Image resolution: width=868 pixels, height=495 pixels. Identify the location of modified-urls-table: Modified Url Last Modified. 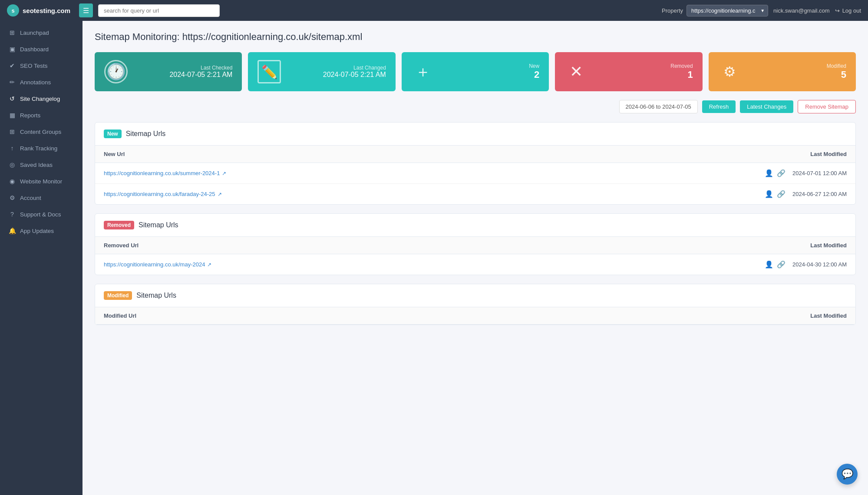
(475, 316).